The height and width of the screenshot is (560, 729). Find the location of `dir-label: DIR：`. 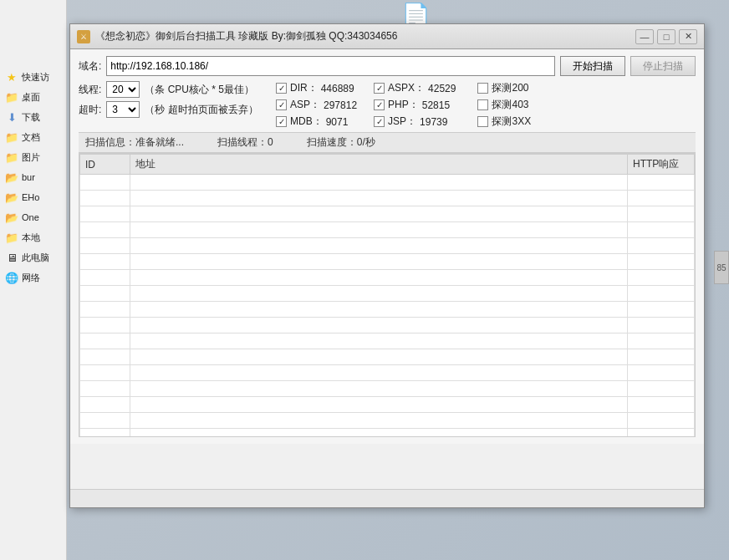

dir-label: DIR： is located at coordinates (304, 89).